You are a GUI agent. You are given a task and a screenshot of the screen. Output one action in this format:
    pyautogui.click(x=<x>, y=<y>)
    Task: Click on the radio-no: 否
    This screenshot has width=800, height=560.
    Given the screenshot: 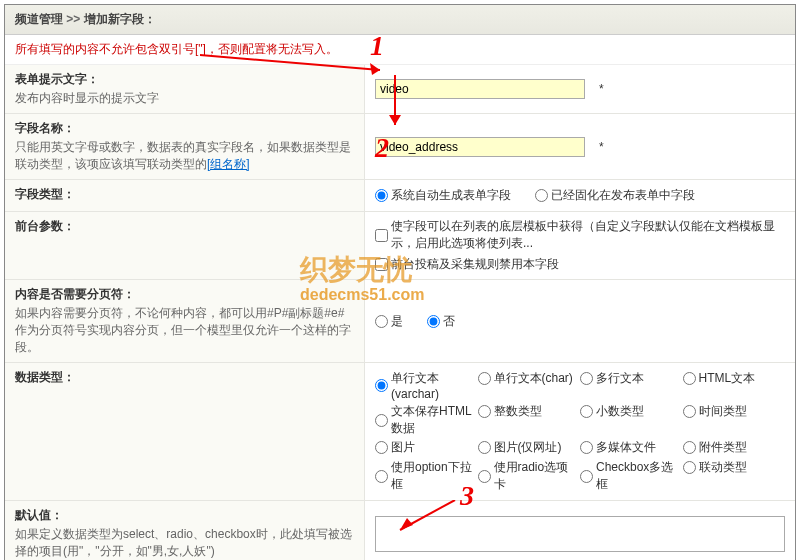 What is the action you would take?
    pyautogui.click(x=441, y=322)
    